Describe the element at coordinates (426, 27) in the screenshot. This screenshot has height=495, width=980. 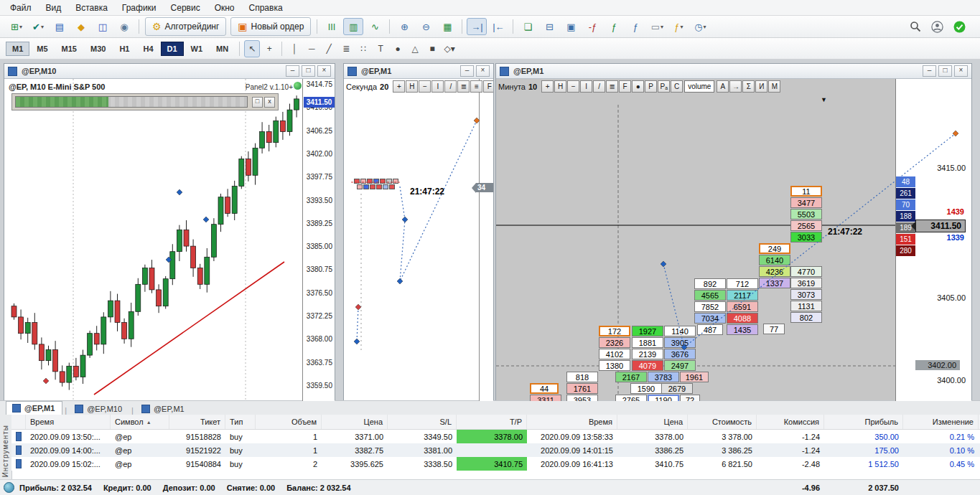
I see `zoom-out-button: ⊖` at that location.